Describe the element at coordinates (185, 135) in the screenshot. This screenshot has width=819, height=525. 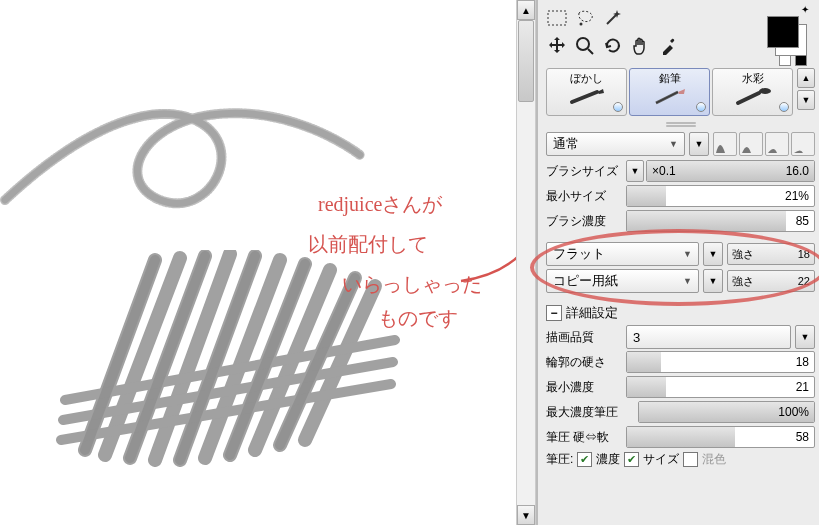
I see `brush-stroke-loop` at that location.